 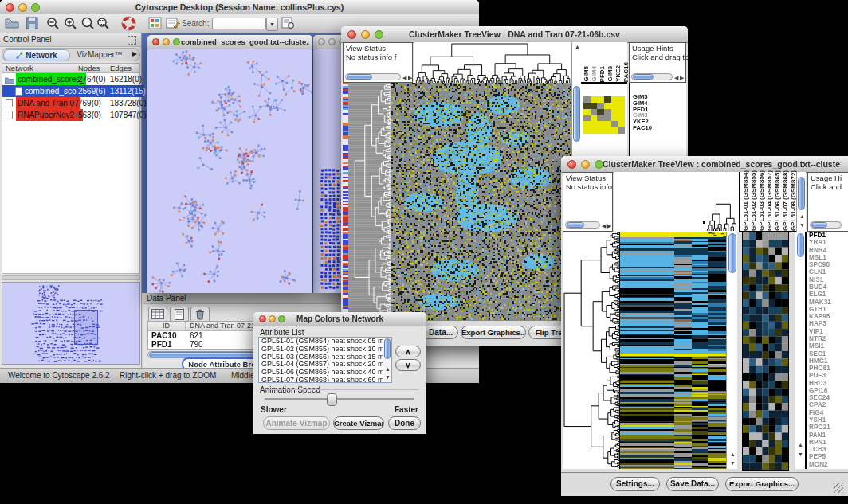 I want to click on zoom-selected-icon, so click(x=104, y=24).